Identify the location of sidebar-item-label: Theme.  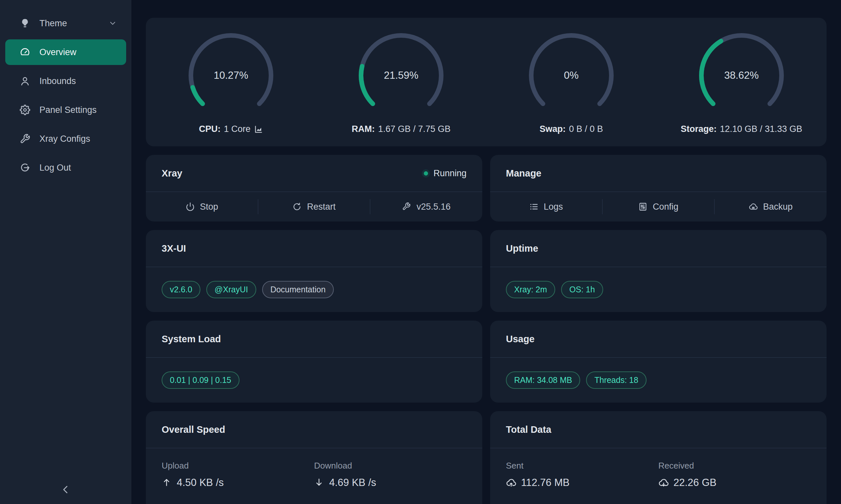
(53, 23).